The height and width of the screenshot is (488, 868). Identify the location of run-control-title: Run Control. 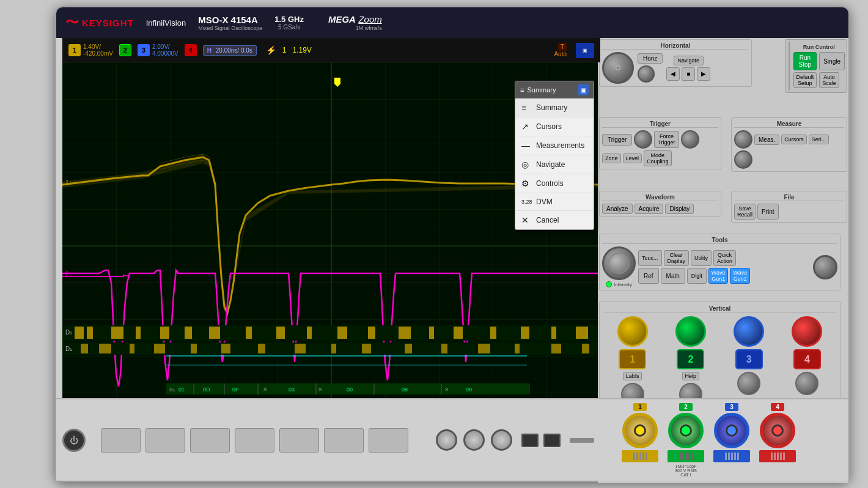
(819, 47).